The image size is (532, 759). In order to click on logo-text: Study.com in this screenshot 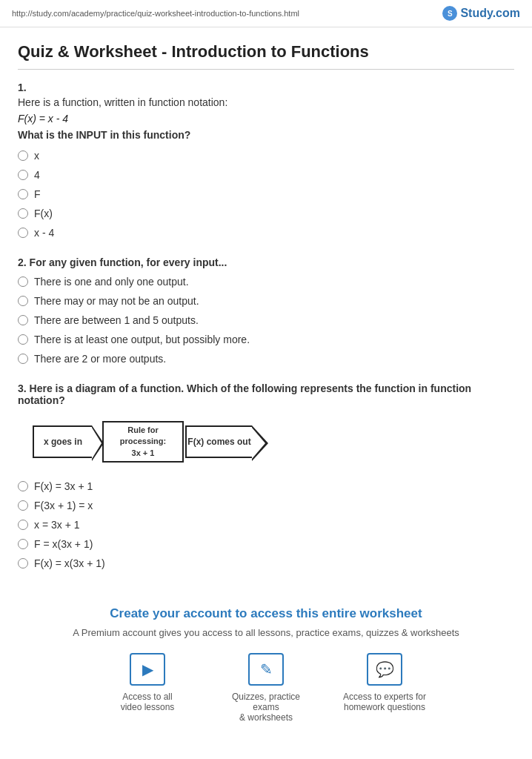, I will do `click(491, 13)`.